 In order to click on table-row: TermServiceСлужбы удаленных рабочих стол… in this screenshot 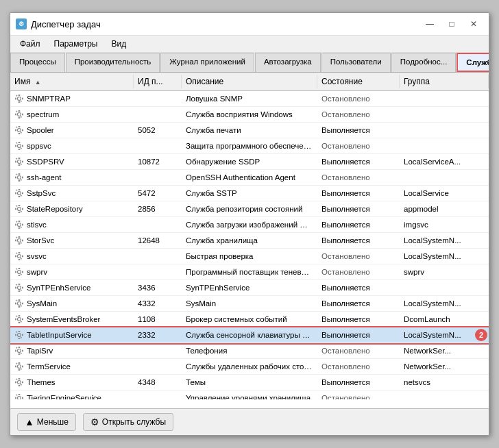, I will do `click(250, 367)`.